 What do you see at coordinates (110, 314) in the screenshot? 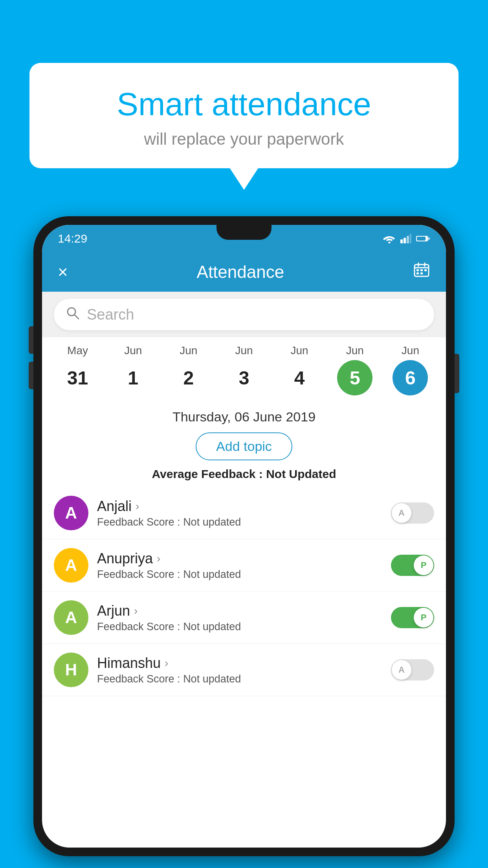
I see `search-placeholder: Search` at bounding box center [110, 314].